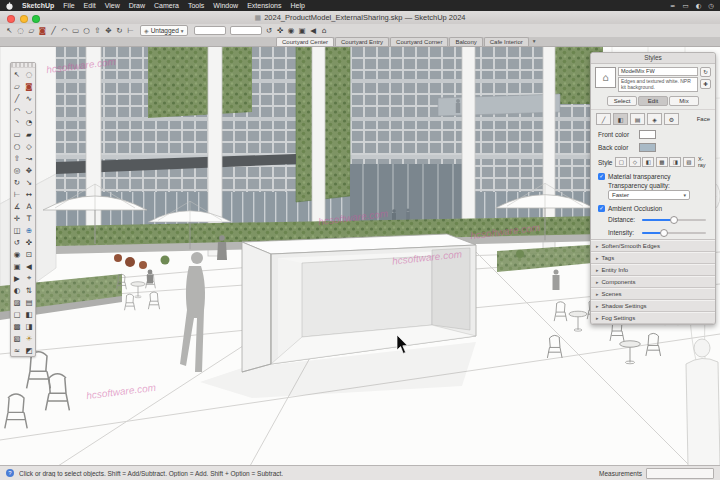 The height and width of the screenshot is (480, 720). Describe the element at coordinates (658, 84) in the screenshot. I see `style-description-field: Edges and textured white. NPR kit backgr…` at that location.